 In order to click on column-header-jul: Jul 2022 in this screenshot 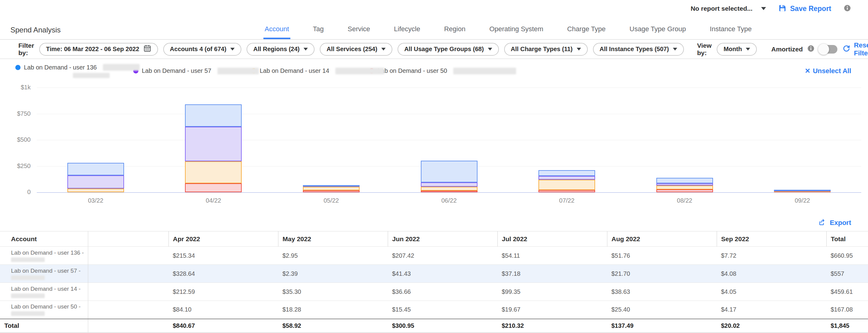, I will do `click(552, 239)`.